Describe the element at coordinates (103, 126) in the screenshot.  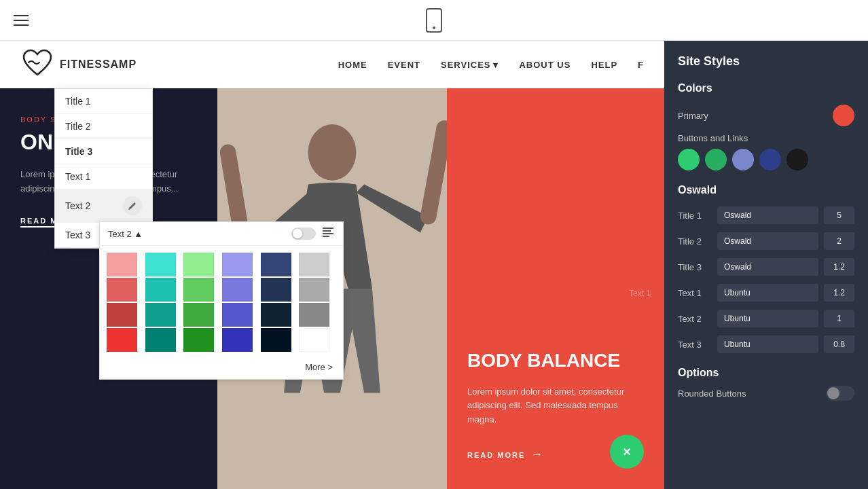
I see `dropdown-title2: Title 2` at that location.